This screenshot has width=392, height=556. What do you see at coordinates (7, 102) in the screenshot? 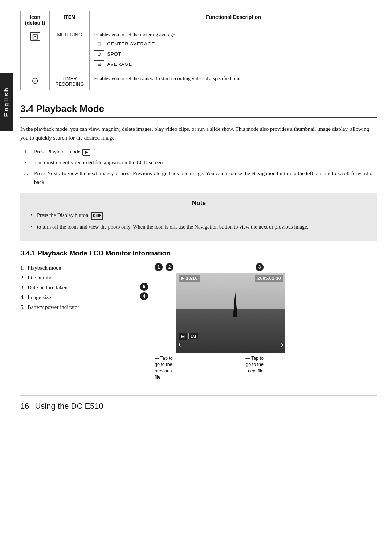
I see `side-tab-label: English` at bounding box center [7, 102].